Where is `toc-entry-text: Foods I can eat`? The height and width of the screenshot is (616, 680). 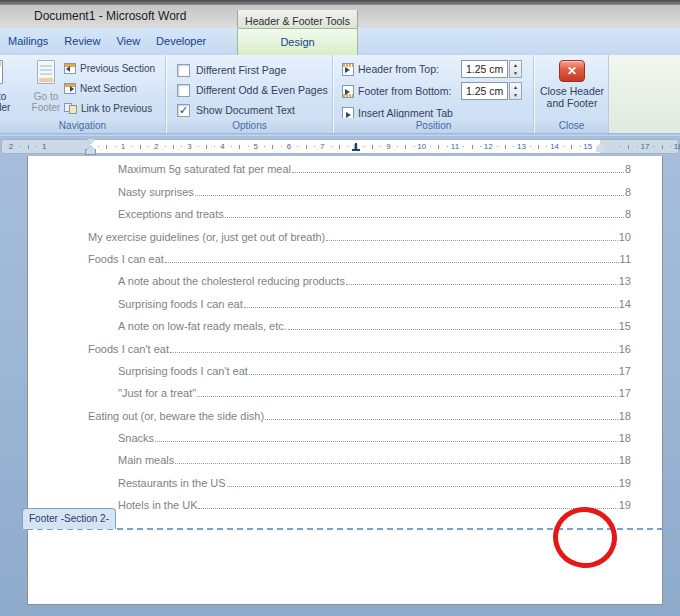 toc-entry-text: Foods I can eat is located at coordinates (126, 259).